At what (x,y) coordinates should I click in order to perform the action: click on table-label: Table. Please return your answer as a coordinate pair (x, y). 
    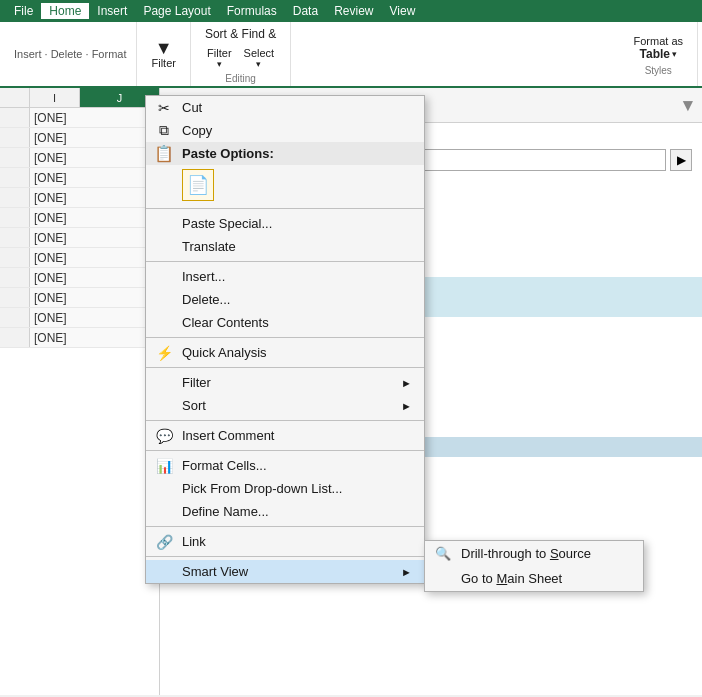
    Looking at the image, I should click on (655, 54).